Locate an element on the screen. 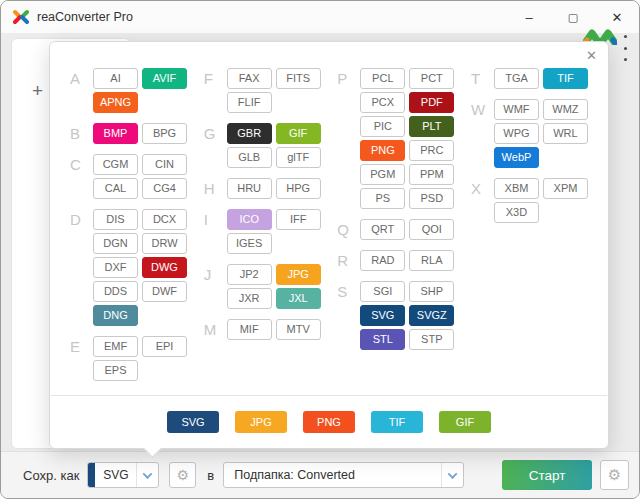 The image size is (640, 499). format-fits: FITS is located at coordinates (298, 78).